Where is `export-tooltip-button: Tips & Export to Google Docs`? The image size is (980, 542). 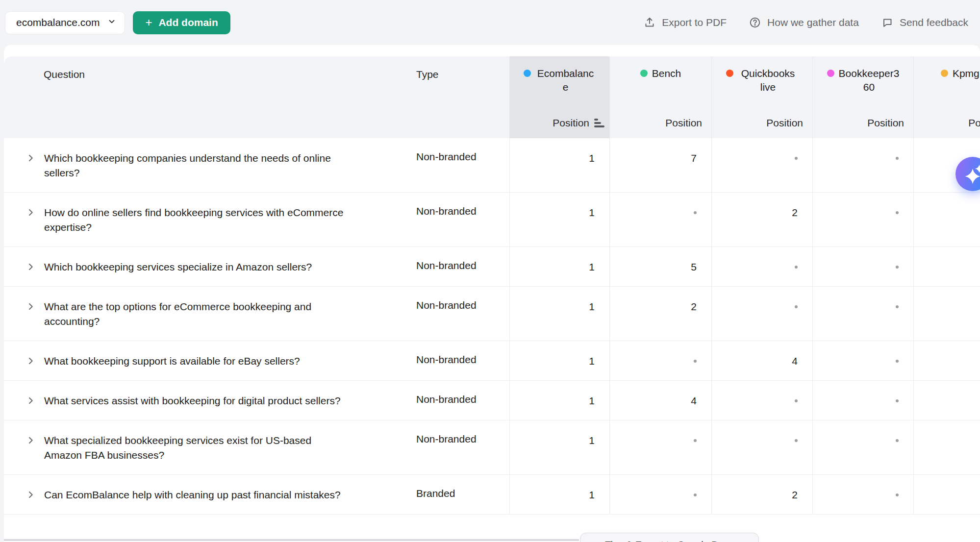
export-tooltip-button: Tips & Export to Google Docs is located at coordinates (670, 537).